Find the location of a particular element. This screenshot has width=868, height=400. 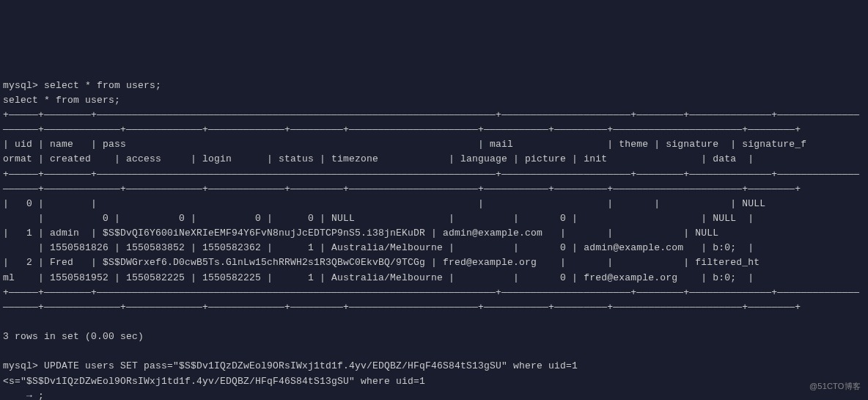

table-row: | 1 | admin | $S$DvQI6Y600iNeXRIeEMF94Y6… is located at coordinates (381, 233).